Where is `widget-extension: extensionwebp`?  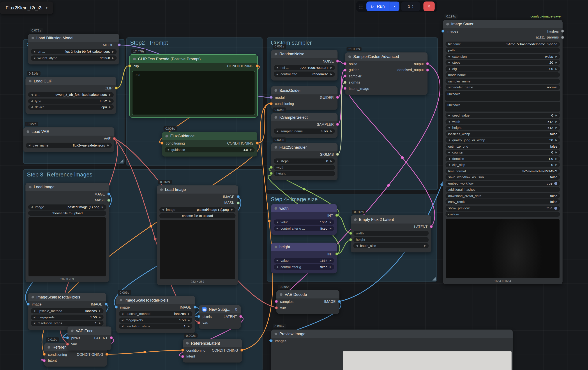
widget-extension: extensionwebp is located at coordinates (503, 57).